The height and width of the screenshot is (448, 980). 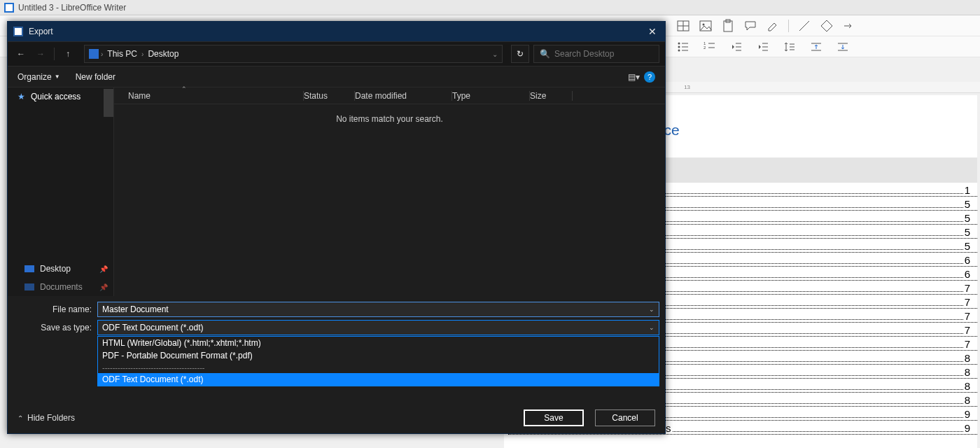 I want to click on new-folder-button: New folder, so click(x=95, y=77).